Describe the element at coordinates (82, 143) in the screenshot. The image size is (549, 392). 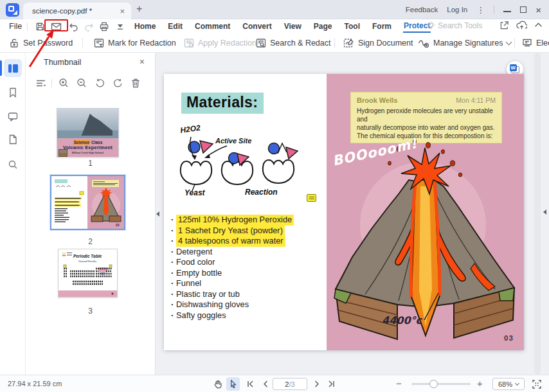
I see `slide1-word-science: Science` at that location.